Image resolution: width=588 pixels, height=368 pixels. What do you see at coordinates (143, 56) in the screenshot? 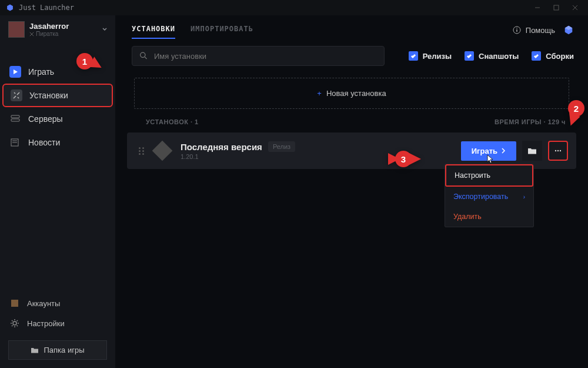
I see `search-icon` at bounding box center [143, 56].